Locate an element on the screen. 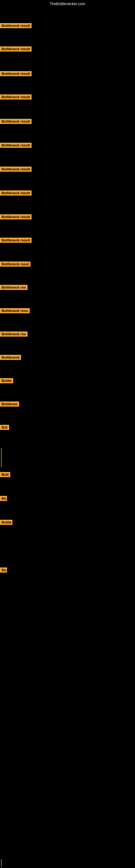  bottleneck-result-label: Bottlenec is located at coordinates (9, 404).